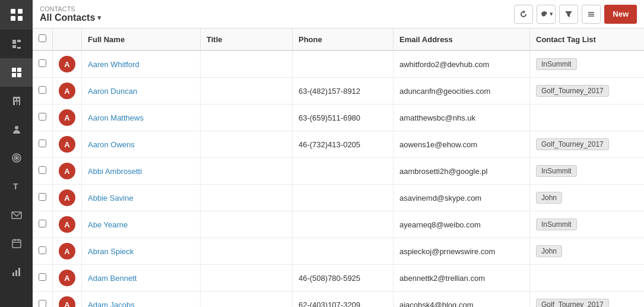  What do you see at coordinates (462, 39) in the screenshot?
I see `header-email: Email Address` at bounding box center [462, 39].